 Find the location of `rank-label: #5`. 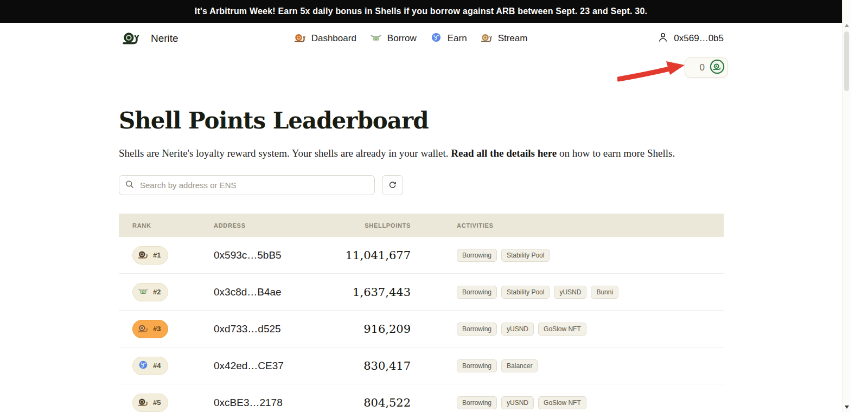

rank-label: #5 is located at coordinates (157, 402).